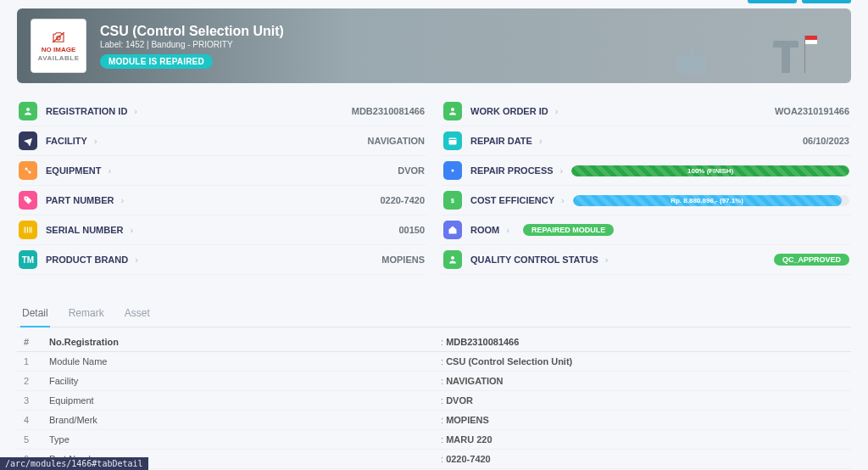 This screenshot has width=868, height=470. Describe the element at coordinates (711, 200) in the screenshot. I see `progress-bar: Rp. 8.880.896,- (97.1%)` at that location.